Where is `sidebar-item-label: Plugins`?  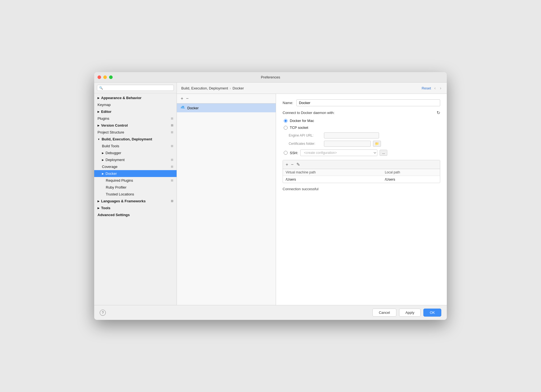
sidebar-item-label: Plugins is located at coordinates (104, 118).